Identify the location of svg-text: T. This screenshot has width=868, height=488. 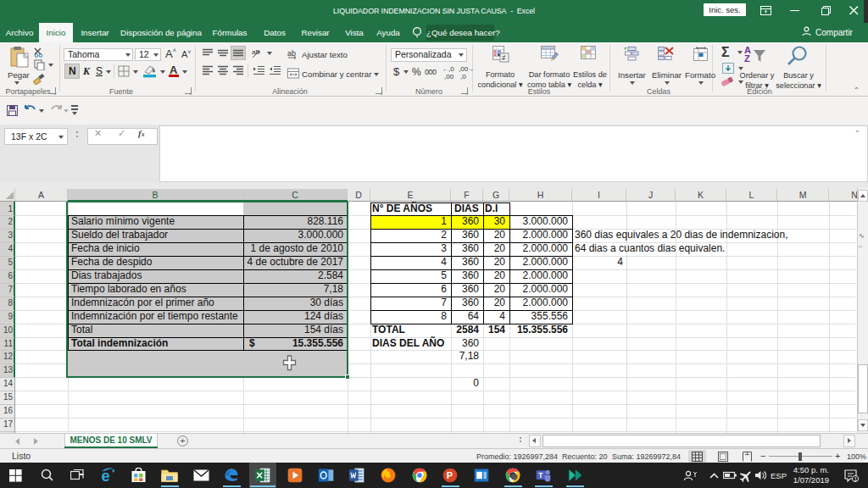
(541, 475).